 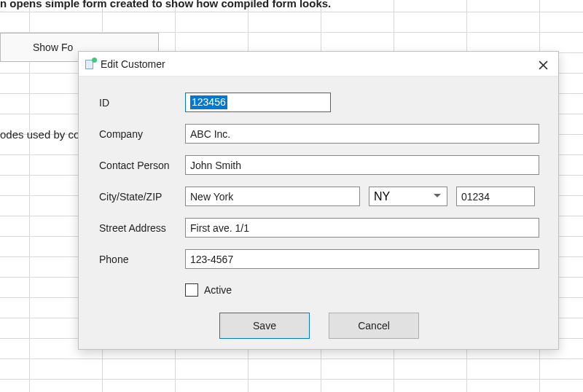 What do you see at coordinates (319, 165) in the screenshot?
I see `row-contact: Contact Person John Smith` at bounding box center [319, 165].